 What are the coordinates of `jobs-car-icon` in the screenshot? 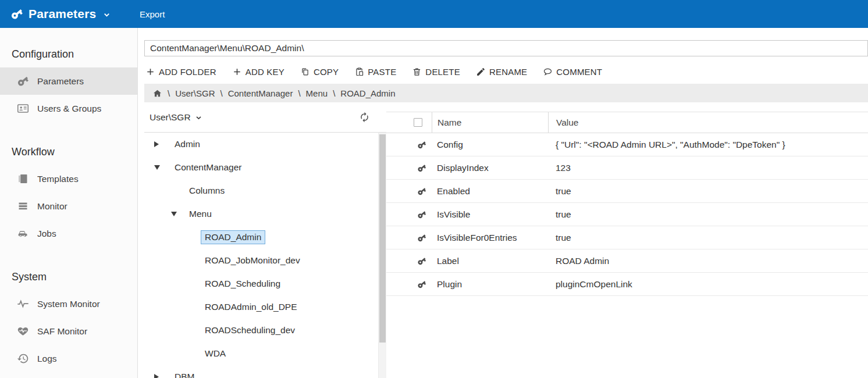 It's located at (23, 234).